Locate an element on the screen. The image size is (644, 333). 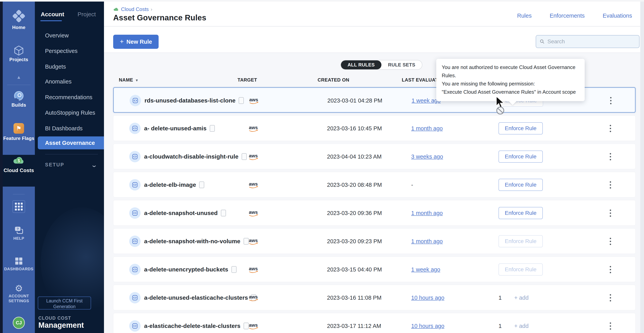
search-input is located at coordinates (592, 42).